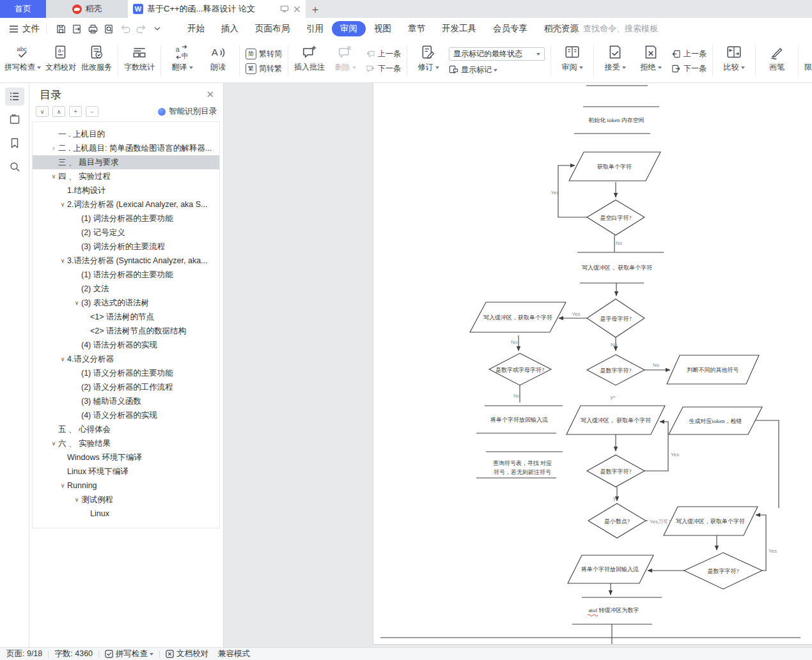  What do you see at coordinates (615, 61) in the screenshot?
I see `accept-change-button: 接受` at bounding box center [615, 61].